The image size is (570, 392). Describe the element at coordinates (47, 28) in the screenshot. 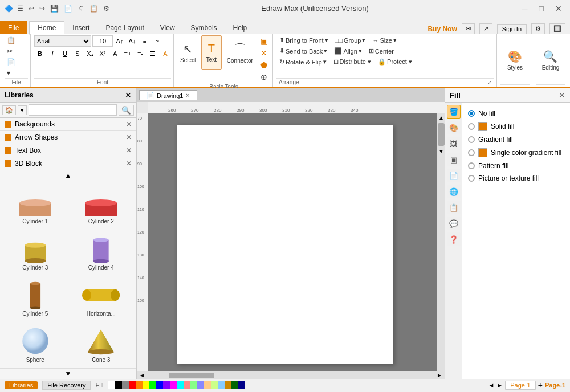

I see `tab-home: Home` at that location.